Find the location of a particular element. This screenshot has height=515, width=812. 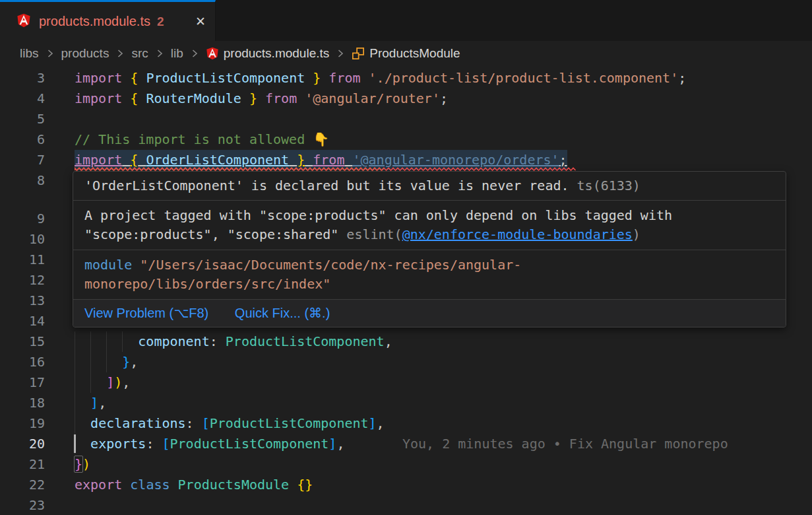

breadcrumb-item-libs: libs is located at coordinates (29, 53).